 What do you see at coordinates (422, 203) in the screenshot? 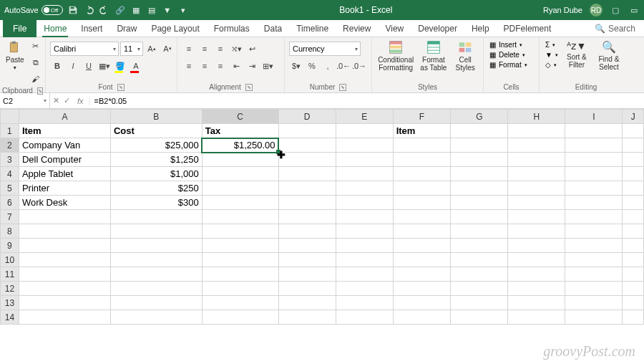
I see `cell-F6` at bounding box center [422, 203].